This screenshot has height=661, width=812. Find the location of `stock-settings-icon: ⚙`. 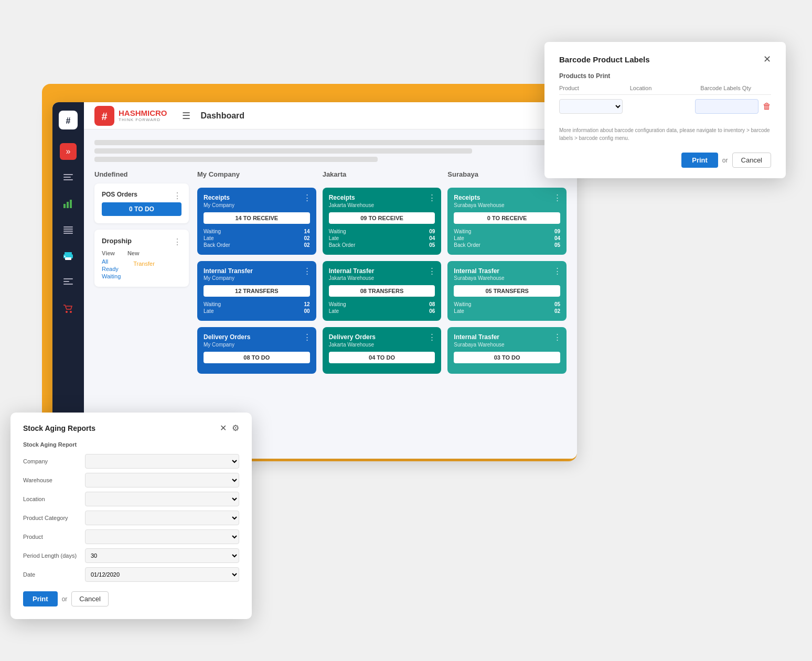

stock-settings-icon: ⚙ is located at coordinates (236, 428).